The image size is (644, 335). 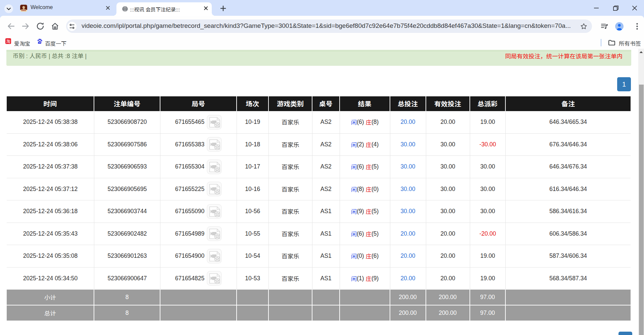 What do you see at coordinates (40, 42) in the screenshot?
I see `svg-text: du` at bounding box center [40, 42].